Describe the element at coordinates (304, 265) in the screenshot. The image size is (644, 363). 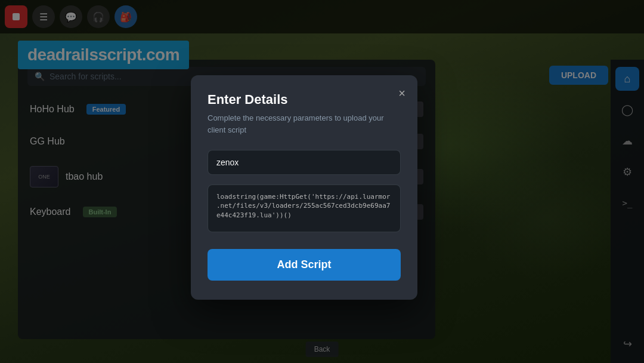
I see `add-script-button: Add Script` at that location.